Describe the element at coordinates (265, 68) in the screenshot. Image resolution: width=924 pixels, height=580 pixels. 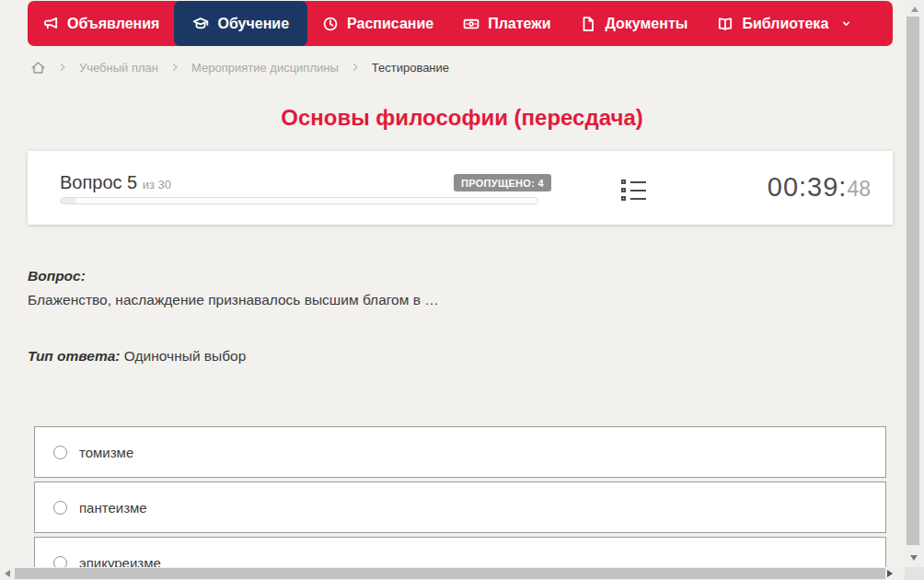
I see `breadcrumb-item-discipline-event: Мероприятие дисциплины` at that location.